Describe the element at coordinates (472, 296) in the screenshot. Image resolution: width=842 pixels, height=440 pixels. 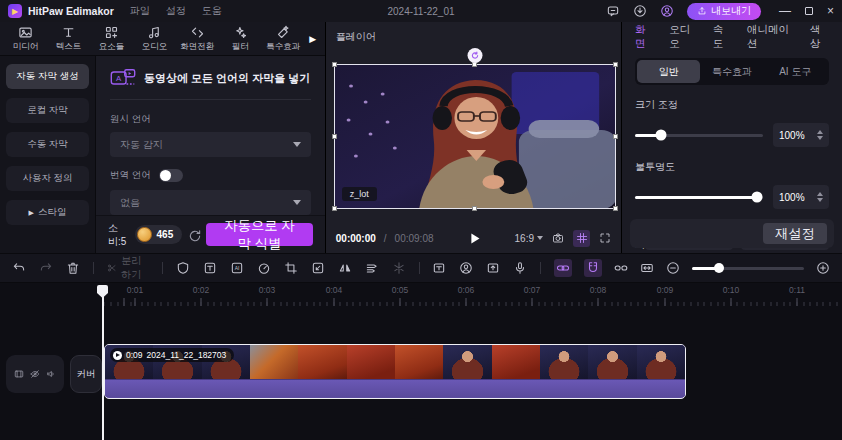
I see `timeline-ruler: 0:01 0:02 0:03 0:04 0:05 0:06 0:07 0:08 …` at that location.